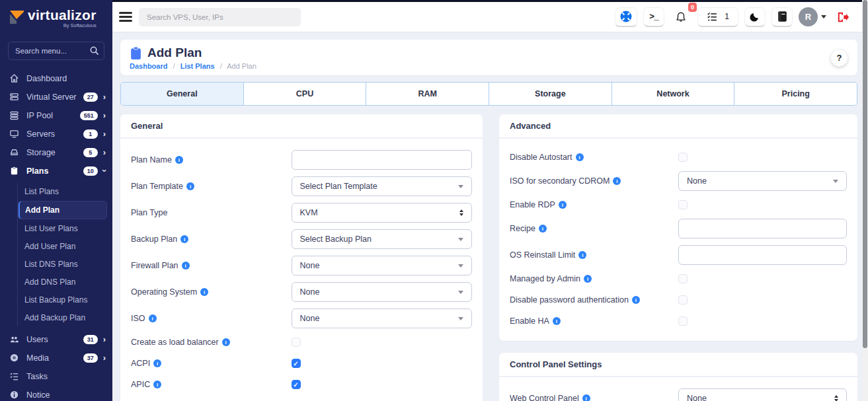 Image resolution: width=868 pixels, height=401 pixels. I want to click on notifications-button: 0, so click(681, 17).